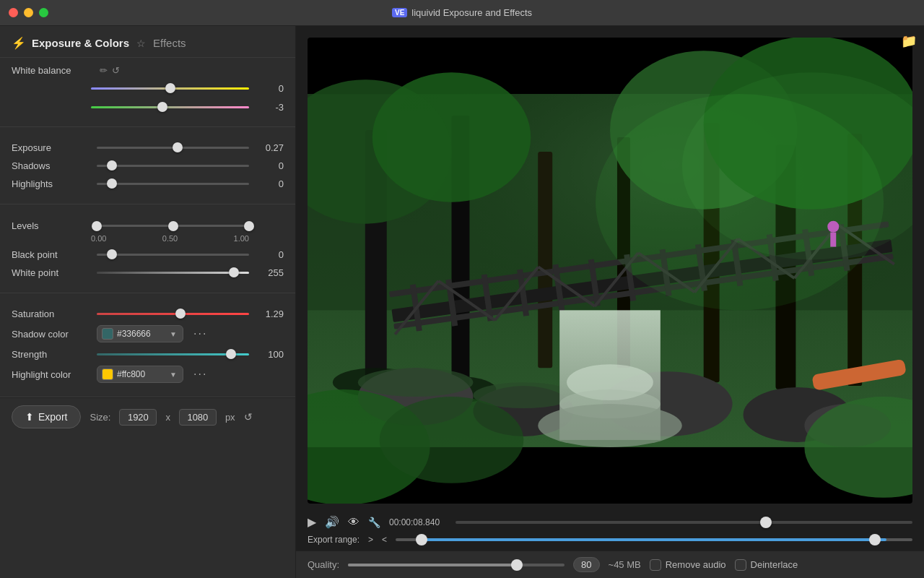 Image resolution: width=924 pixels, height=578 pixels. I want to click on timeline-track, so click(684, 522).